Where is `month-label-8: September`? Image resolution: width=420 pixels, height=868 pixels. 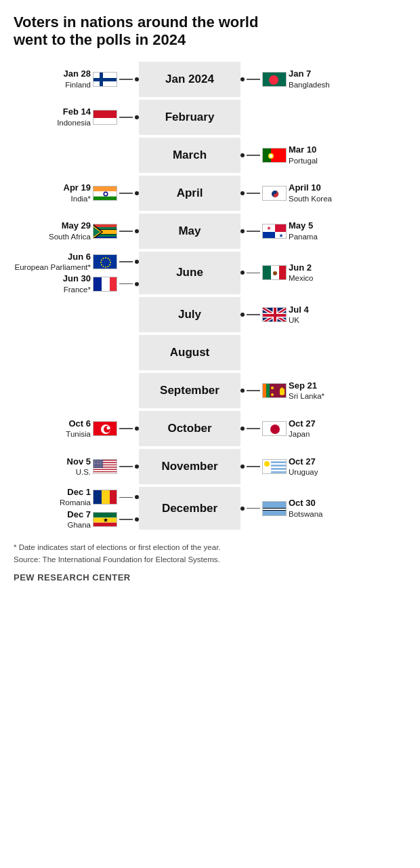
month-label-8: September is located at coordinates (190, 391).